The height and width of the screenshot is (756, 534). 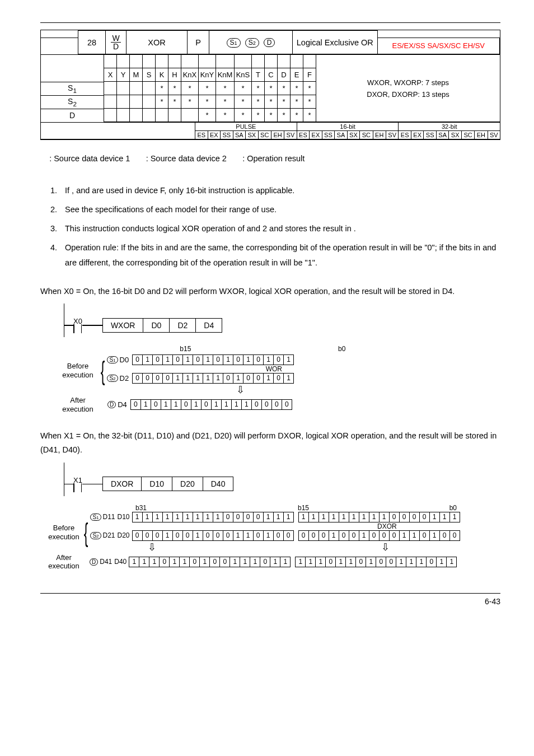 I want to click on arg2: D4, so click(x=209, y=325).